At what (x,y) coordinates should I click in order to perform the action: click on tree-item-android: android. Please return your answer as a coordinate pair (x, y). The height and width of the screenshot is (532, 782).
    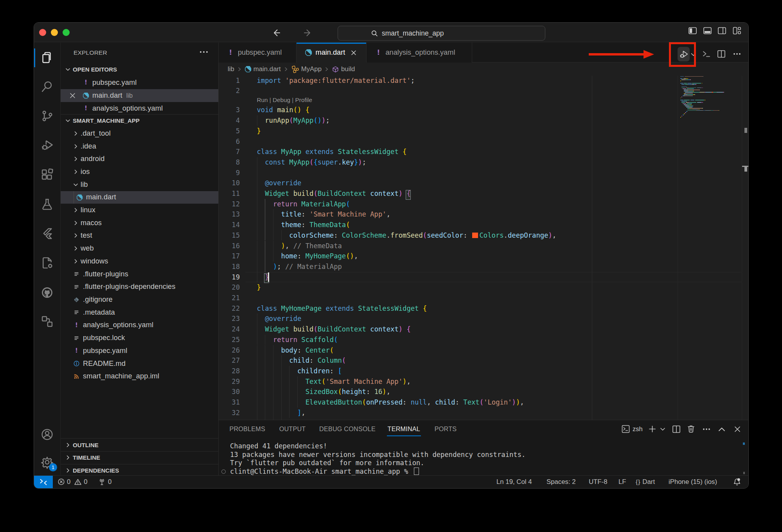
    Looking at the image, I should click on (139, 159).